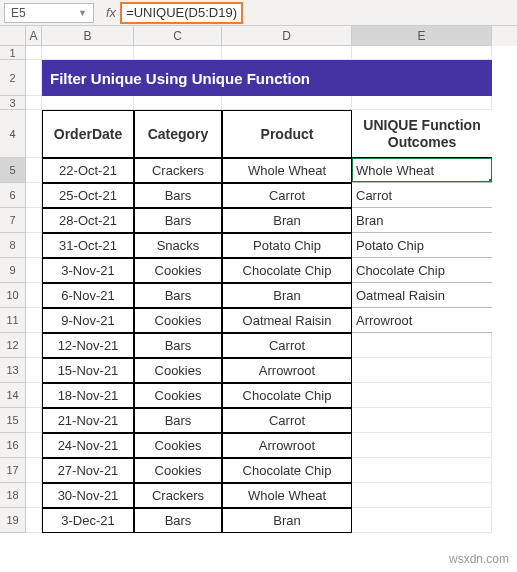 Image resolution: width=517 pixels, height=572 pixels. Describe the element at coordinates (13, 270) in the screenshot. I see `row-header: 9` at that location.